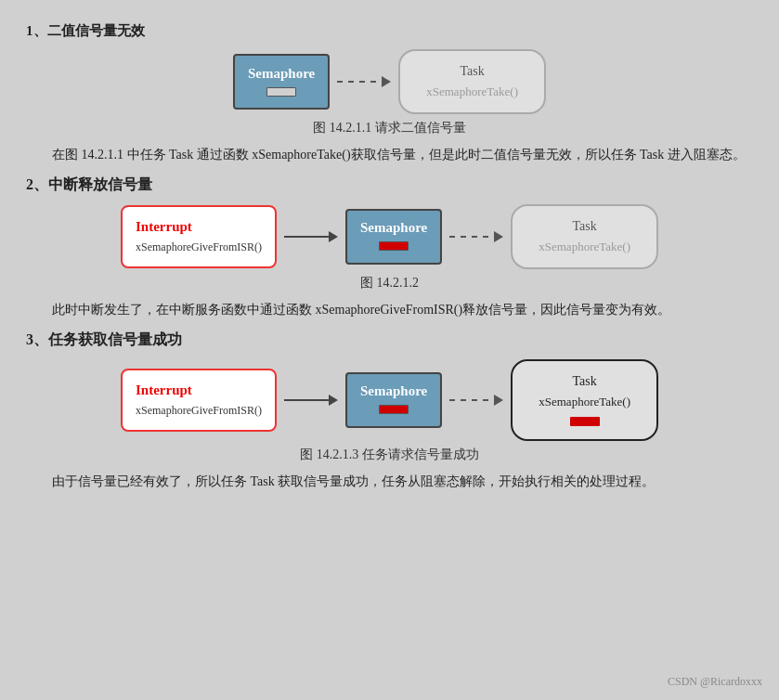 The image size is (779, 700). Describe the element at coordinates (390, 283) in the screenshot. I see `fig-caption-2: 图 14.2.1.2` at that location.